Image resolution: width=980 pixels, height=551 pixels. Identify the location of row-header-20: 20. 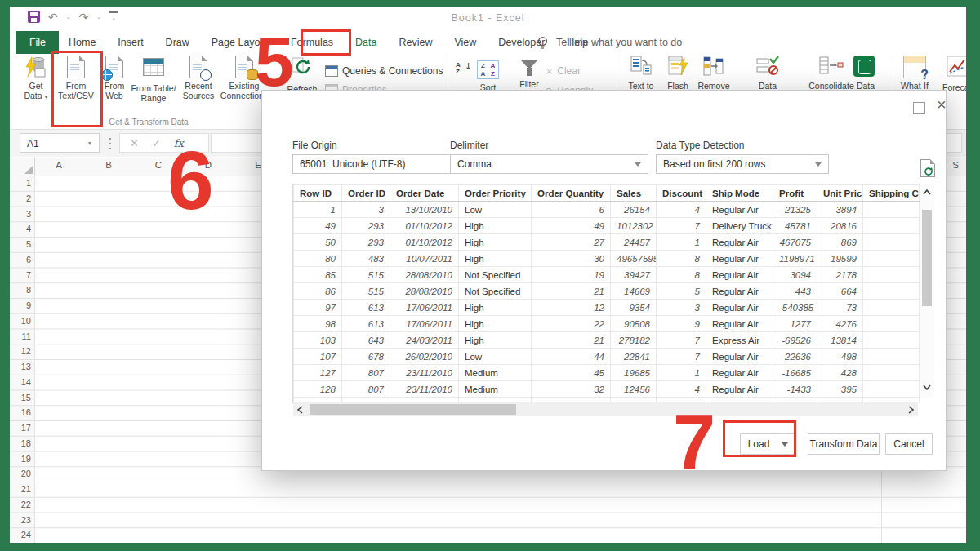
(20, 473).